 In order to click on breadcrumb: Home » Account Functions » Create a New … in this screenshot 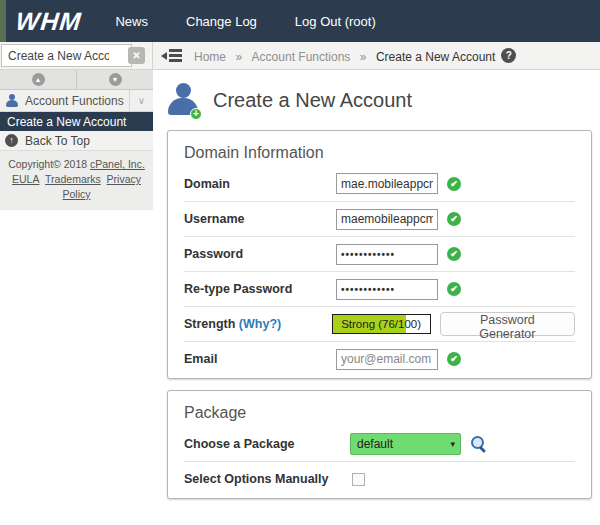, I will do `click(344, 56)`.